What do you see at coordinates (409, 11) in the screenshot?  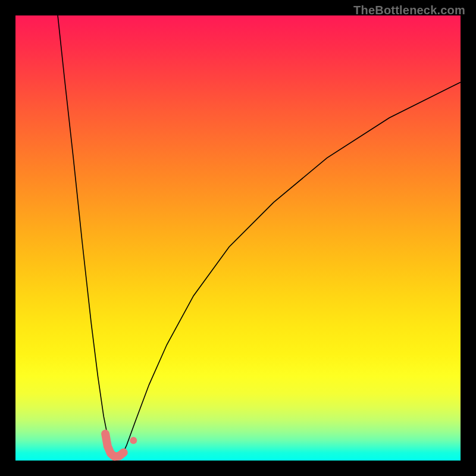 I see `watermark-text: TheBottleneck.com` at bounding box center [409, 11].